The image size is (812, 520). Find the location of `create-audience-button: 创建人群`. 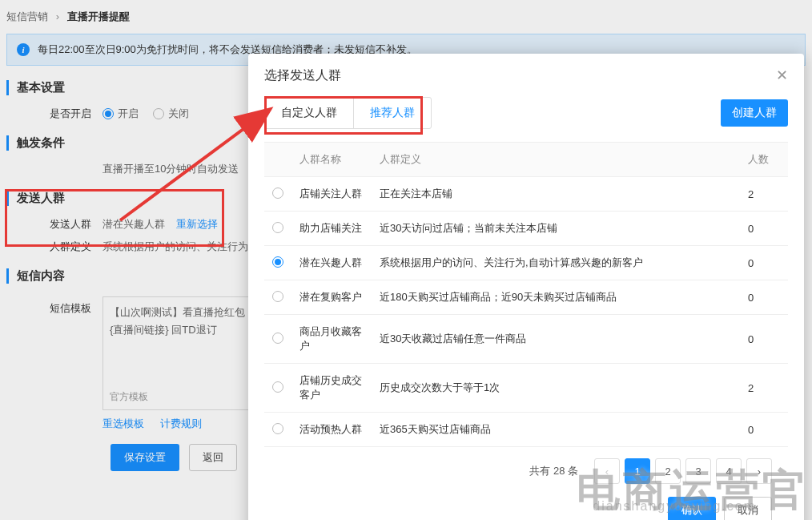

create-audience-button: 创建人群 is located at coordinates (754, 113).